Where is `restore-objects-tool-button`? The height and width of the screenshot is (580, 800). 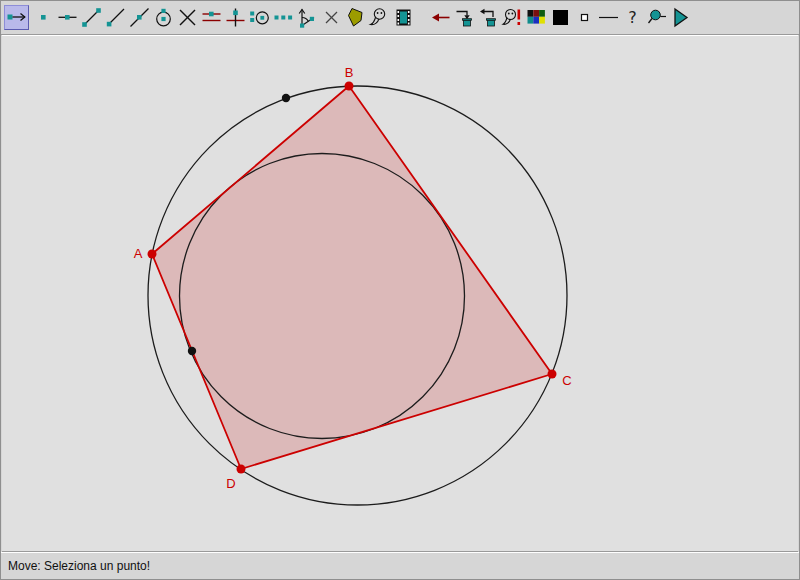 restore-objects-tool-button is located at coordinates (488, 18).